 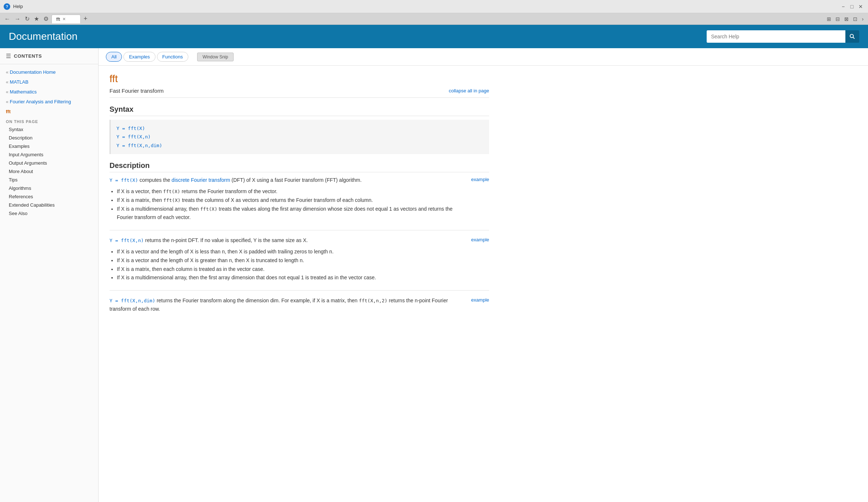 What do you see at coordinates (49, 172) in the screenshot?
I see `sidebar-page-more-about: More About` at bounding box center [49, 172].